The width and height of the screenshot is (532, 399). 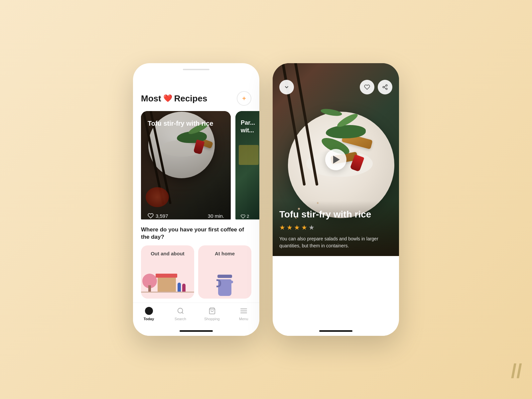 What do you see at coordinates (149, 311) in the screenshot?
I see `today-icon` at bounding box center [149, 311].